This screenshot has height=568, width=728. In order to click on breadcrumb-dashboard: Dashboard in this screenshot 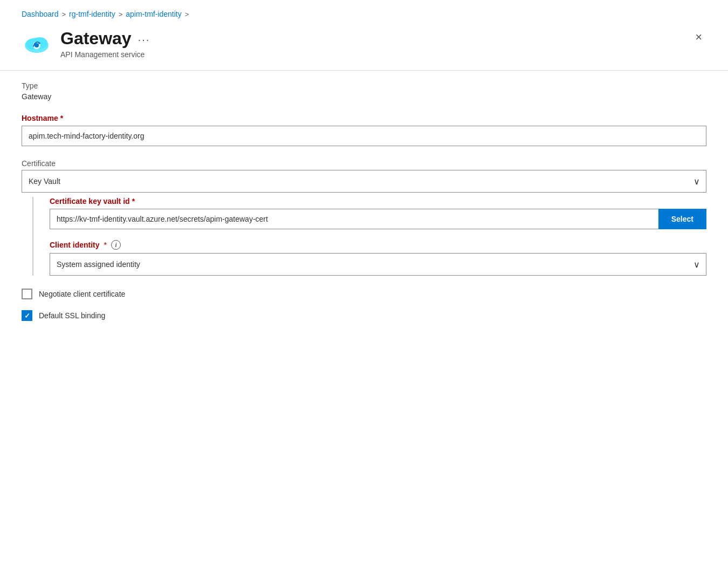, I will do `click(40, 14)`.